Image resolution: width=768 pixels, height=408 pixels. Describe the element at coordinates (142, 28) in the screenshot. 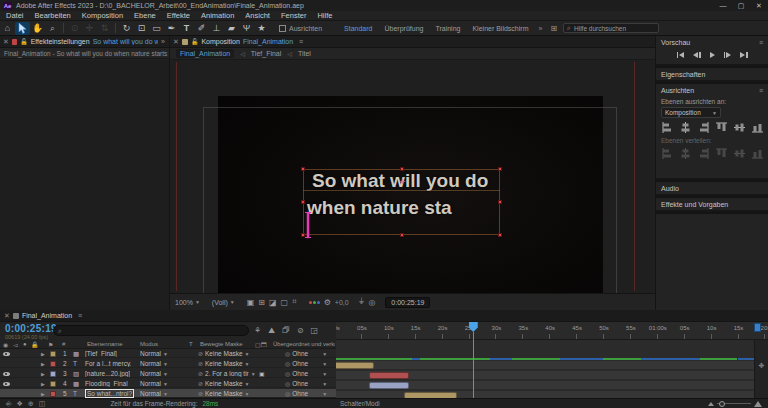

I see `tool-pan-behind: ⊡` at that location.